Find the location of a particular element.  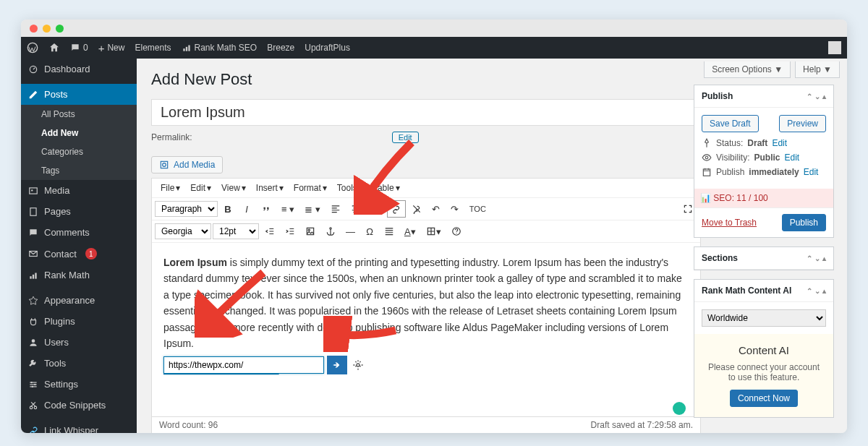

format-select: Paragraph is located at coordinates (187, 209).